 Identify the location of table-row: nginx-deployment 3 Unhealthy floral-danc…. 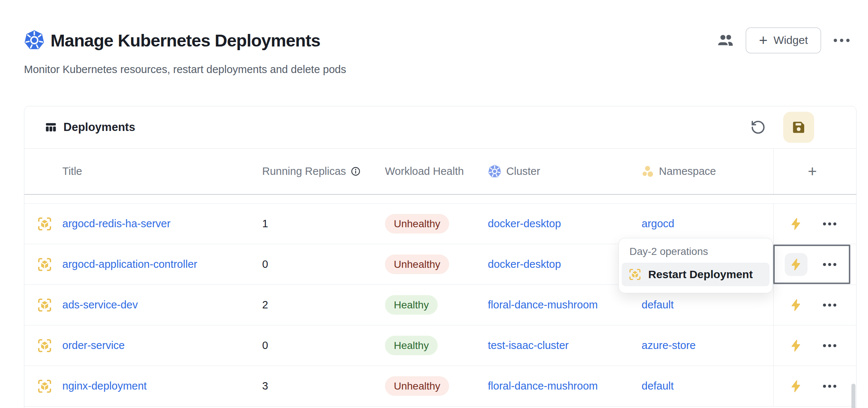
(440, 386).